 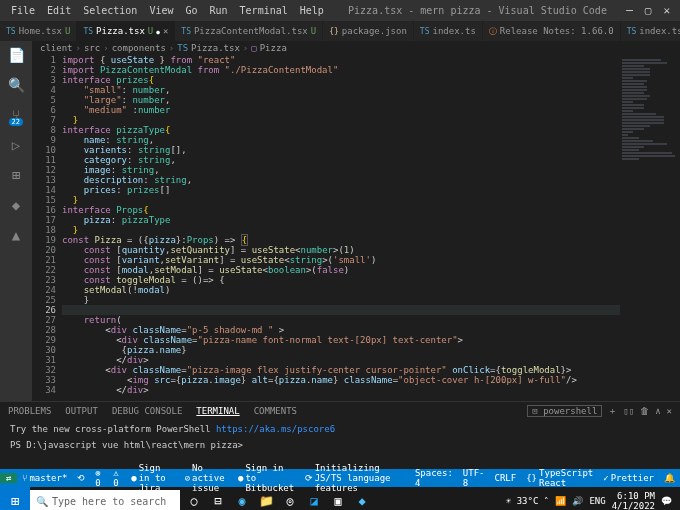 I want to click on panel: PROBLEMS OUTPUT DEBUG CONSOLE TERMINAL C…, so click(x=340, y=435).